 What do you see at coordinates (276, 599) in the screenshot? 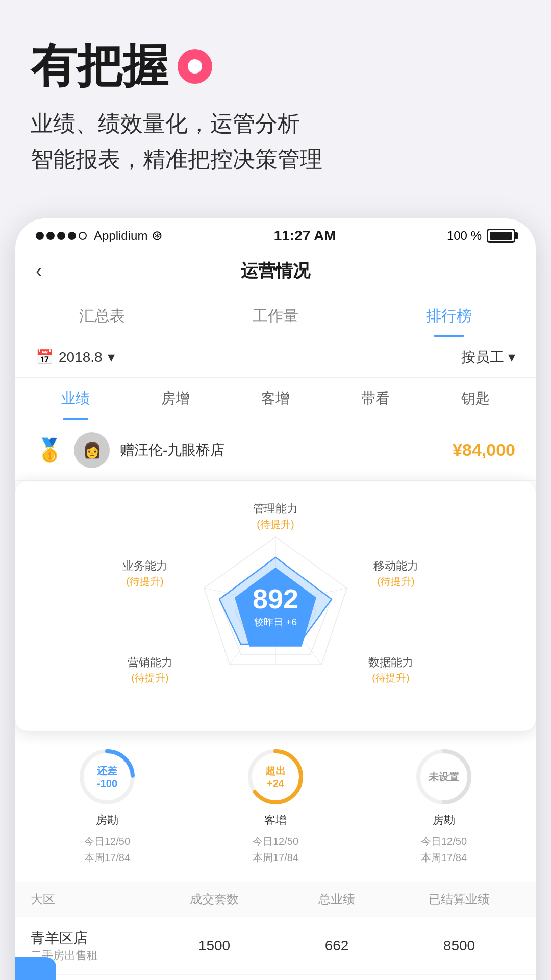
I see `score-number: 892` at bounding box center [276, 599].